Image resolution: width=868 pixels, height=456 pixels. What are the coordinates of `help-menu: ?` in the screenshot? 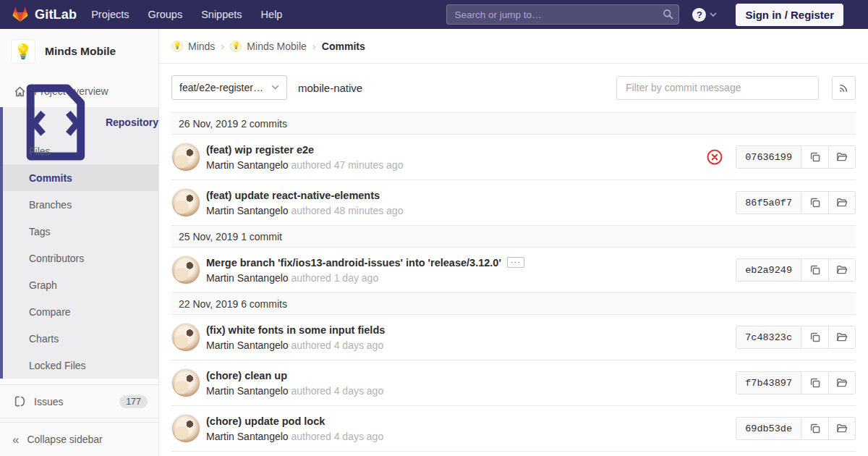 It's located at (705, 14).